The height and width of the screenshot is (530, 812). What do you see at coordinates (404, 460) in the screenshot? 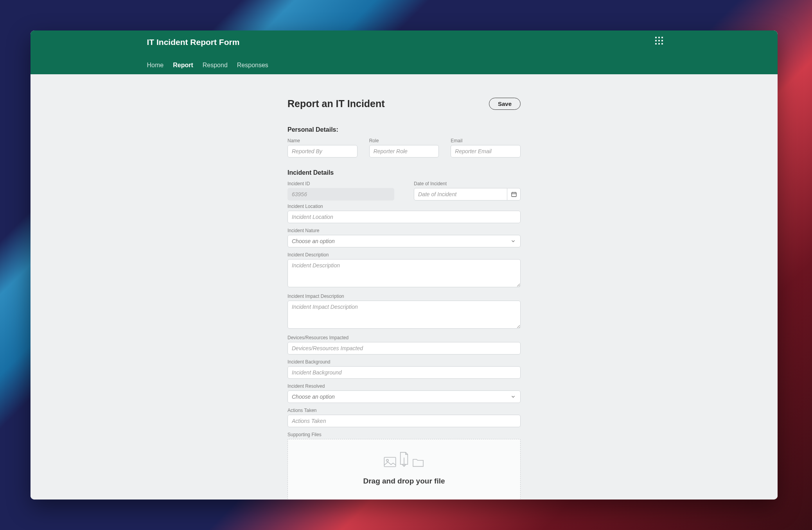
I see `document-download-icon` at bounding box center [404, 460].